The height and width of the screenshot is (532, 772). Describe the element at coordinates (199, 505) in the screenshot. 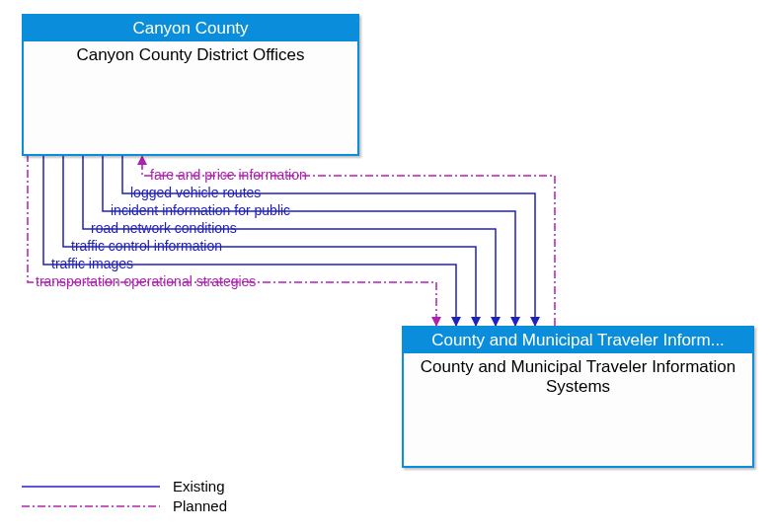

I see `legend-label-planned: Planned` at that location.